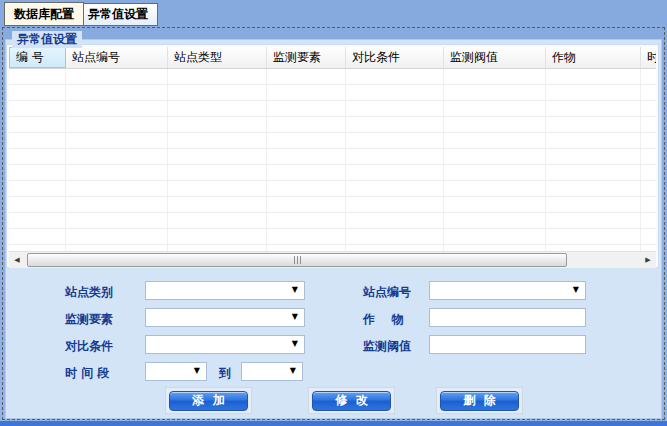 This screenshot has height=426, width=667. Describe the element at coordinates (395, 58) in the screenshot. I see `column-header-compare-condition: 对比条件` at that location.